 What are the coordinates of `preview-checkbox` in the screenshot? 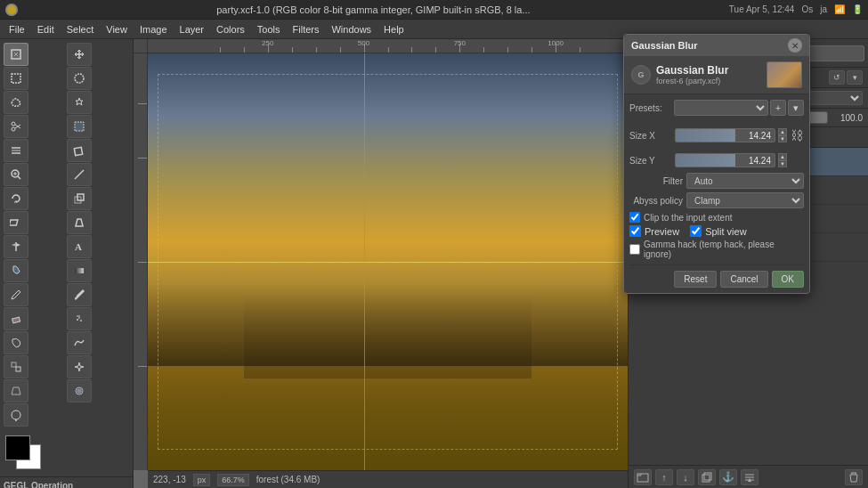 It's located at (636, 232).